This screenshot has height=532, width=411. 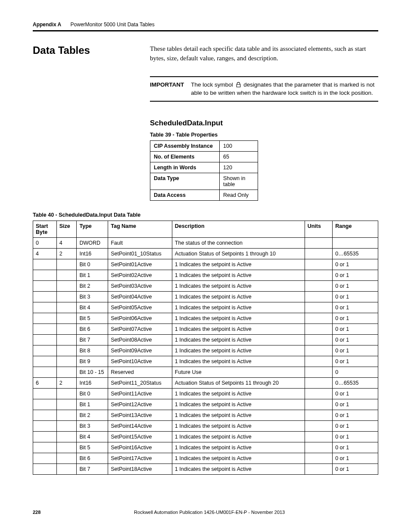 I want to click on subheading: ScheduledData.Input, so click(x=264, y=123).